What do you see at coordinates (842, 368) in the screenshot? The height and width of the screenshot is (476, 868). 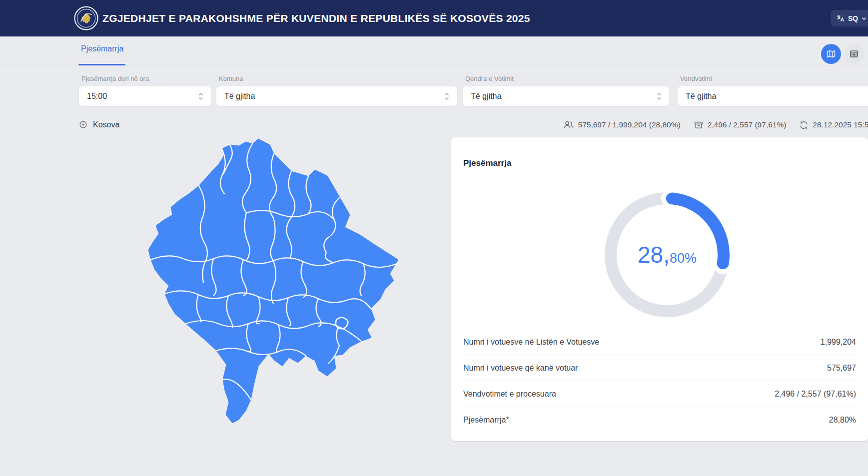 I see `row-value: 575,697` at bounding box center [842, 368].